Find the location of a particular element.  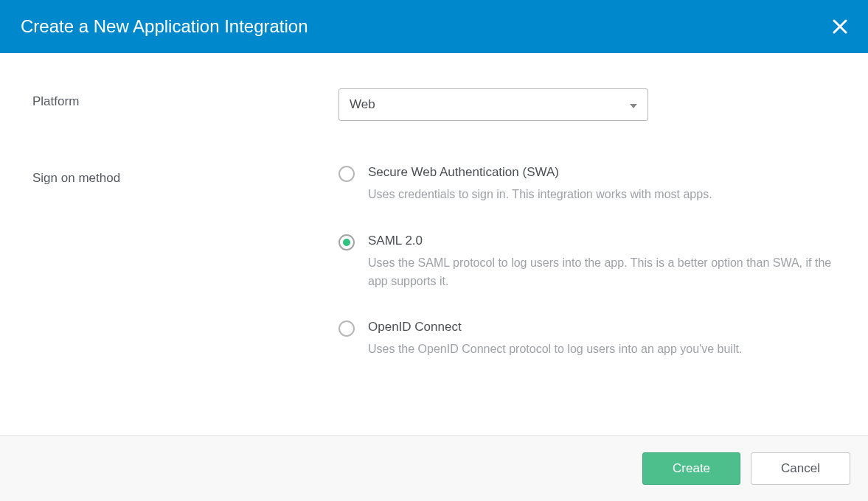

platform-select-value: Web is located at coordinates (363, 105).